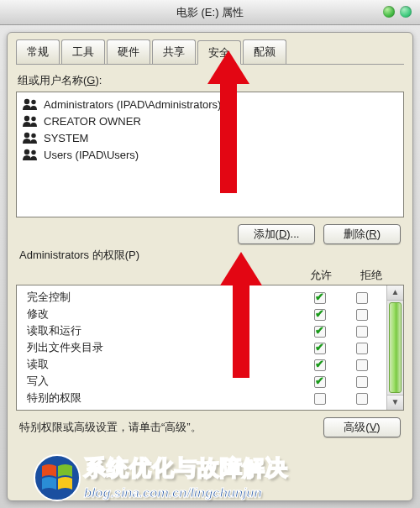 This screenshot has height=508, width=420. Describe the element at coordinates (163, 364) in the screenshot. I see `permission-name: 读取` at that location.